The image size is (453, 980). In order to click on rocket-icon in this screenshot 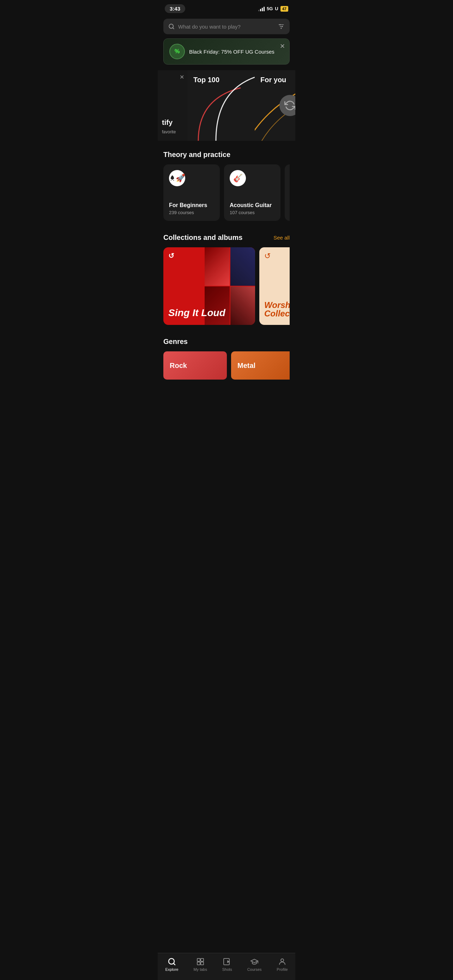, I will do `click(172, 178)`.